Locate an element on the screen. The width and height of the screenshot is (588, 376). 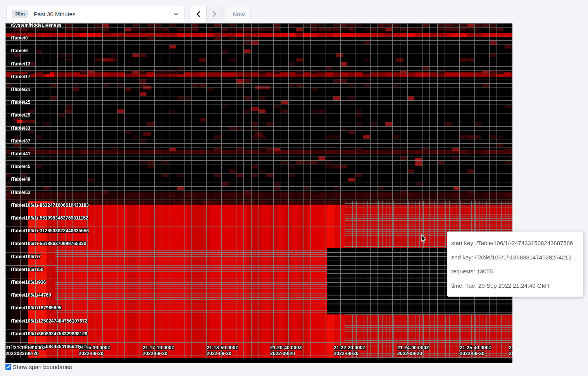
time-range-label: Past 30 Minutes is located at coordinates (103, 14).